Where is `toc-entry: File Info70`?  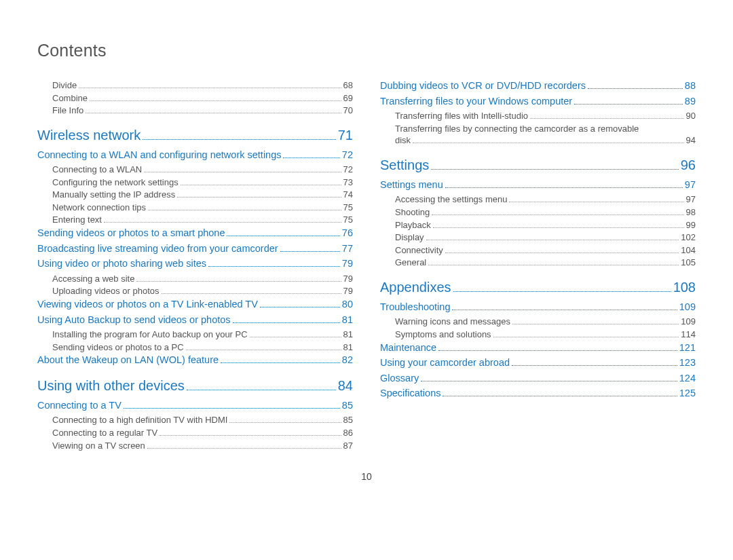 toc-entry: File Info70 is located at coordinates (195, 111).